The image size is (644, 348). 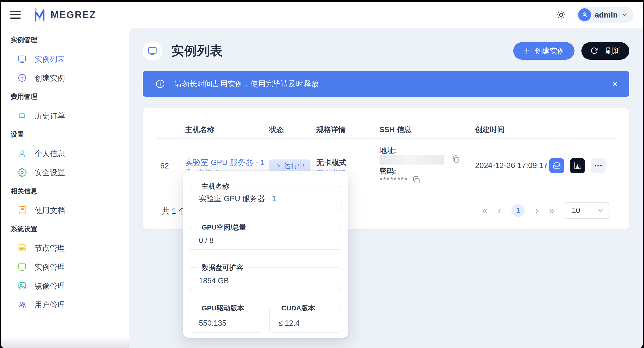 I want to click on row-id: 62, so click(x=164, y=166).